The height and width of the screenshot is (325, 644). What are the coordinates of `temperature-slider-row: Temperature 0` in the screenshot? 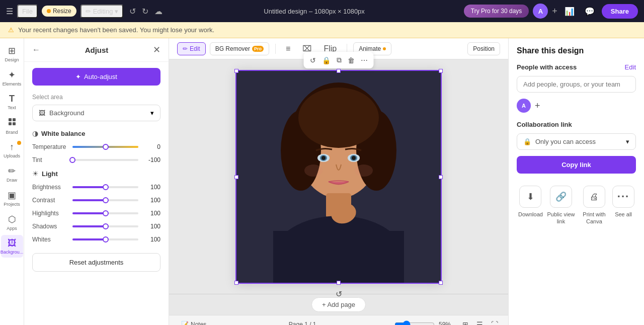 It's located at (97, 147).